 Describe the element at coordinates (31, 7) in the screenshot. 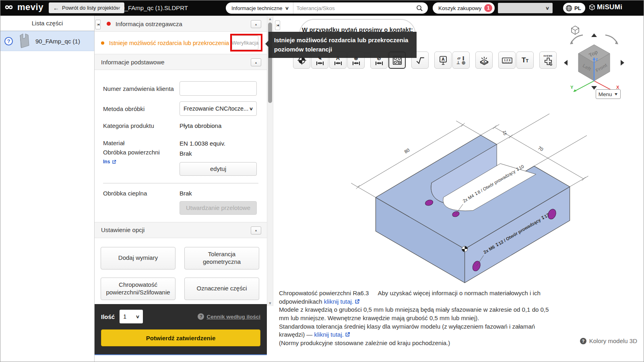

I see `meviy-logo-text: meviy` at that location.